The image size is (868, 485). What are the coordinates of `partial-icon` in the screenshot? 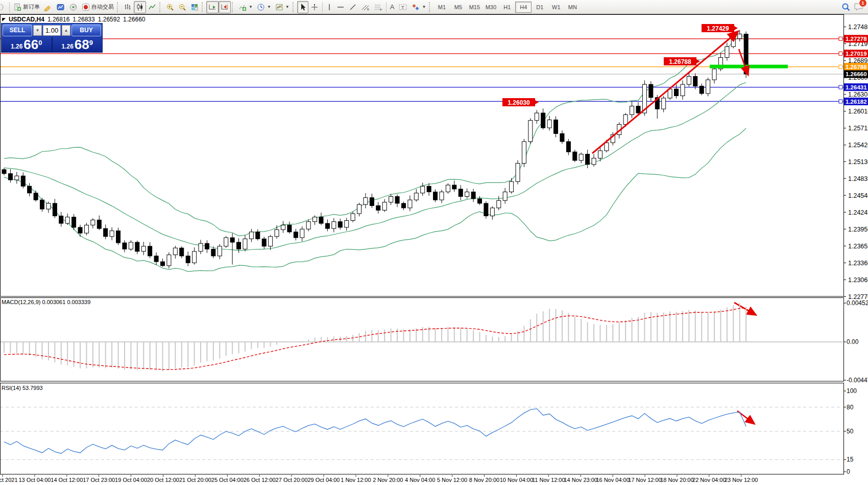 It's located at (3, 7).